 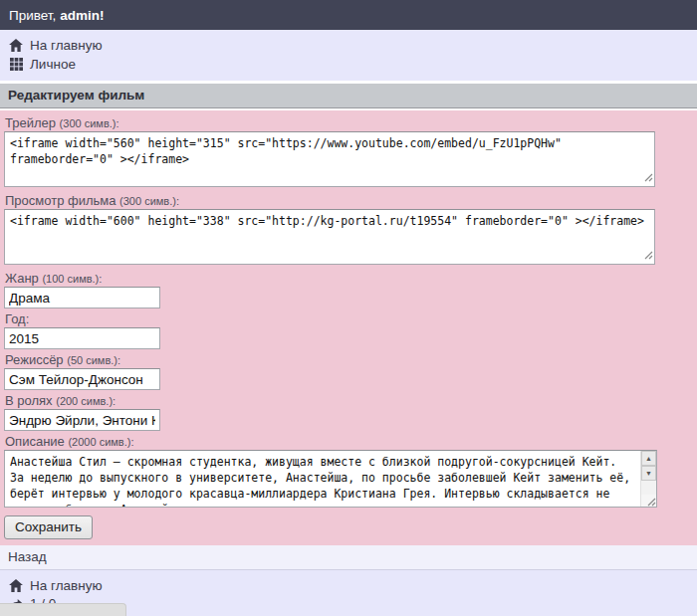 What do you see at coordinates (90, 123) in the screenshot?
I see `trailer-hint: (300 симв.):` at bounding box center [90, 123].